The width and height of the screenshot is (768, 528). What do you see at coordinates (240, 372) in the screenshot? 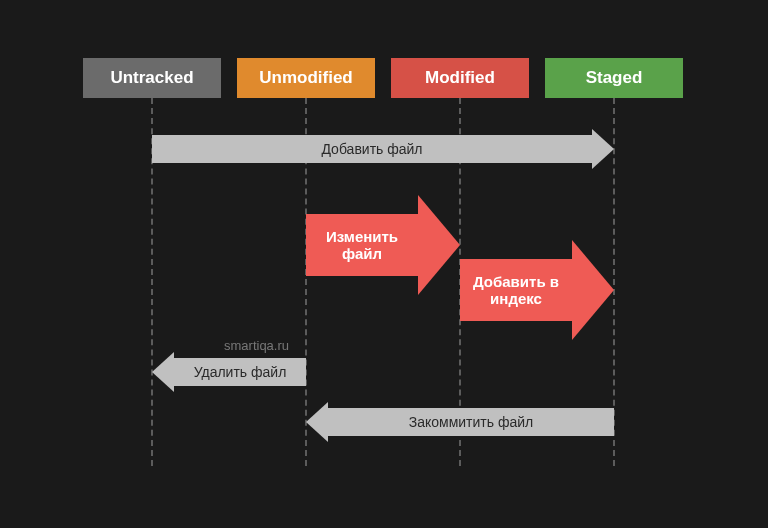
I see `arrow-label: Удалить файл` at bounding box center [240, 372].